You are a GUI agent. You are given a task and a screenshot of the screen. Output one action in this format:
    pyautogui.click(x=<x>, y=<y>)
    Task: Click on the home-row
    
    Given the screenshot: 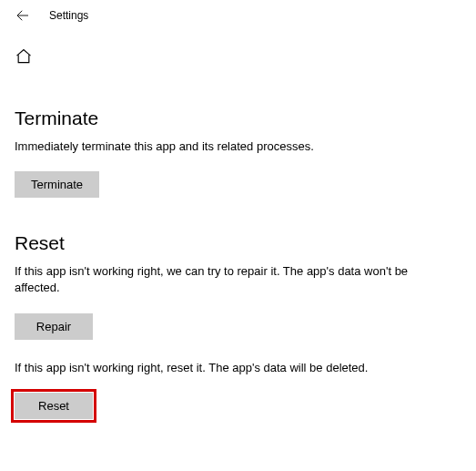 What is the action you would take?
    pyautogui.click(x=238, y=56)
    